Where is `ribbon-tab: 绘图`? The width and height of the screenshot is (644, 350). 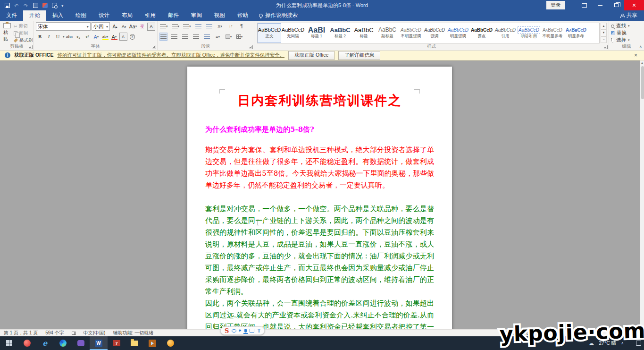
ribbon-tab: 绘图 is located at coordinates (81, 15).